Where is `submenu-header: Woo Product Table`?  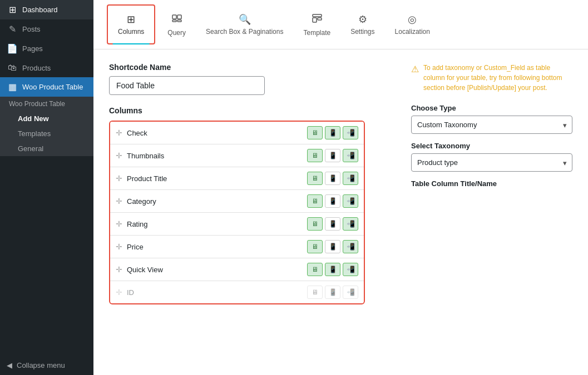 submenu-header: Woo Product Table is located at coordinates (47, 104).